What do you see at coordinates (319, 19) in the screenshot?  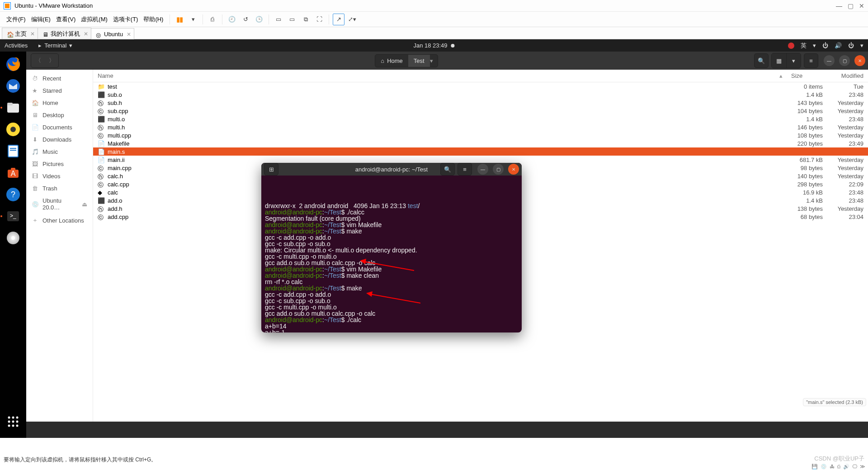 I see `view-stretch-icon: ⛶` at bounding box center [319, 19].